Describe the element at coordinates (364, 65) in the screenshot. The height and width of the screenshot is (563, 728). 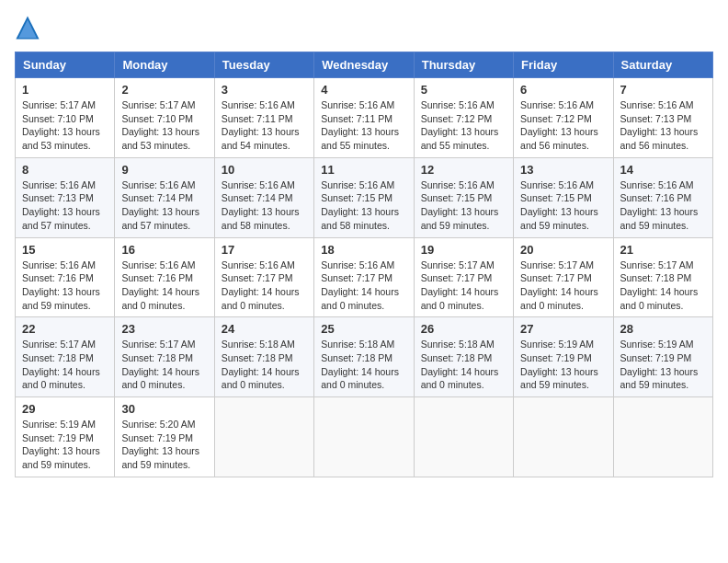
I see `calendar-header-row: SundayMondayTuesdayWednesdayThursdayFrid…` at that location.